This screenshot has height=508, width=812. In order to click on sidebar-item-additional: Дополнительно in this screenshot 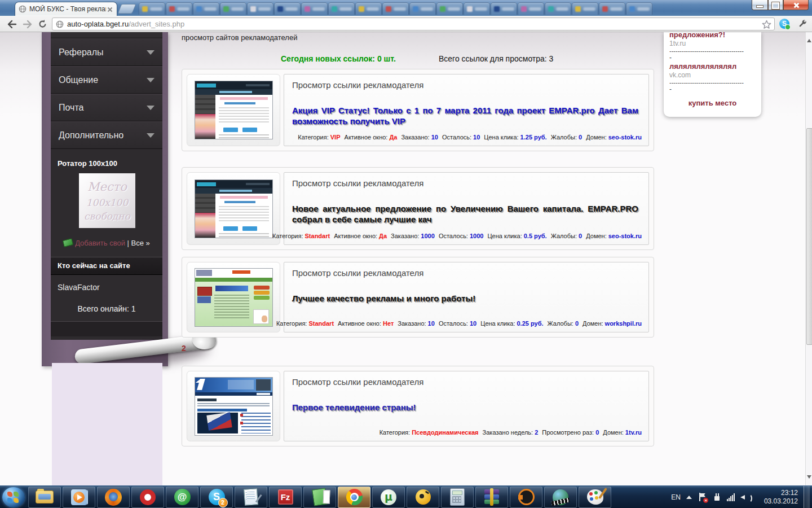, I will do `click(107, 135)`.